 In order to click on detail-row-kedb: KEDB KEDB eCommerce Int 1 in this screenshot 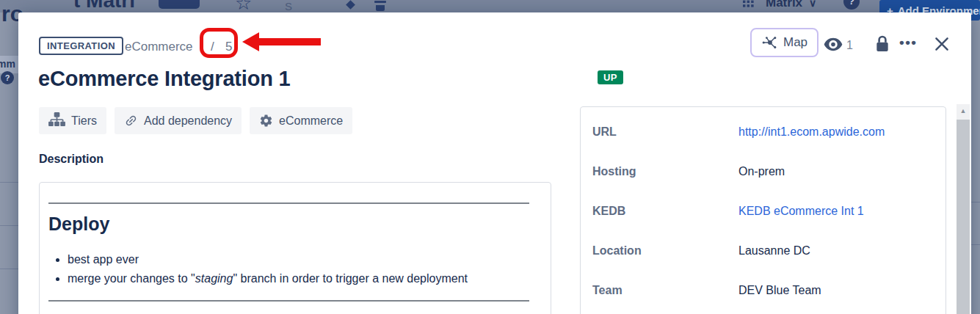, I will do `click(763, 213)`.